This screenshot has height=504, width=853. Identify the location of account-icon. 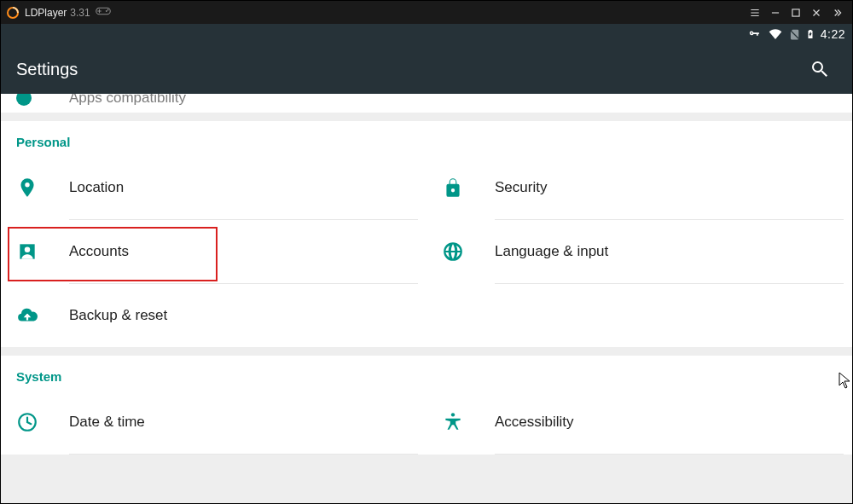
(43, 252).